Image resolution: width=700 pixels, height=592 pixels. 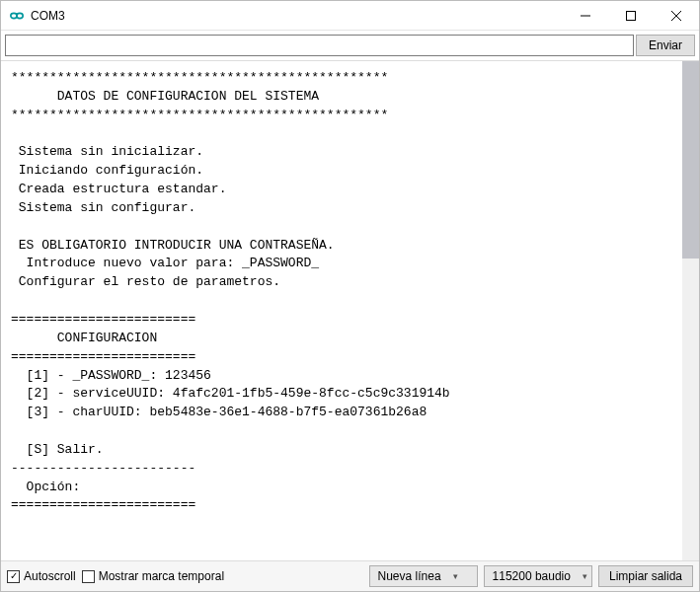 I want to click on timestamp-label: Mostrar marca temporal, so click(x=162, y=576).